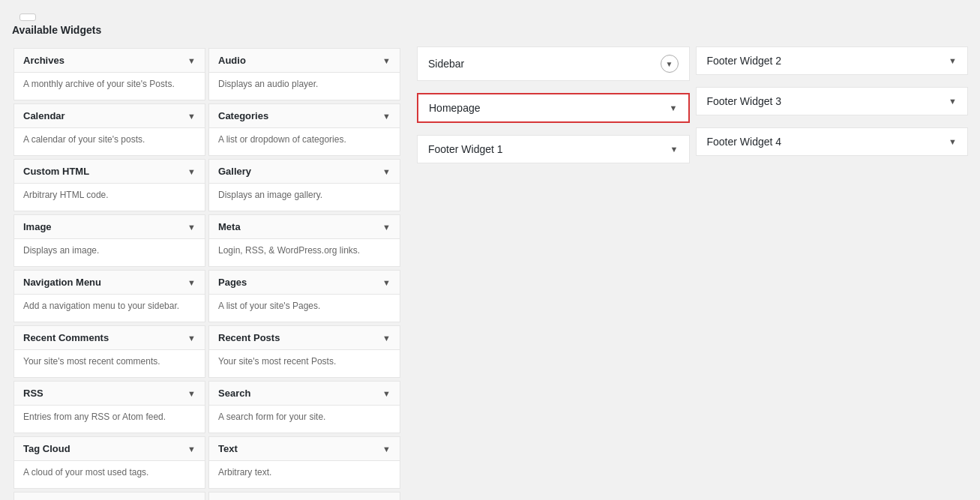  I want to click on widget-item: Calendar ▼ A calendar of your site's pos…, so click(109, 130).